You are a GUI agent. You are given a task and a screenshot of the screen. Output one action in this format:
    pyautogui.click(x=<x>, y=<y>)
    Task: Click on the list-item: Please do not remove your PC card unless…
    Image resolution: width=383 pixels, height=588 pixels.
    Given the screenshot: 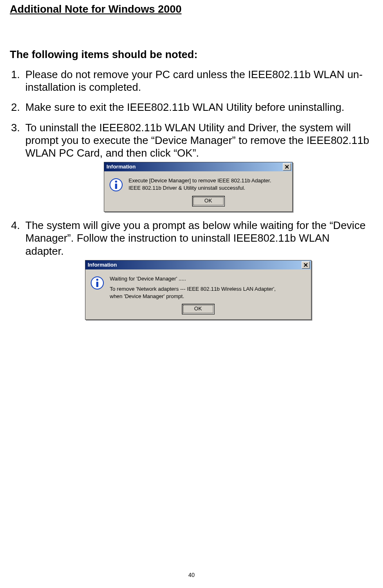 What is the action you would take?
    pyautogui.click(x=197, y=81)
    